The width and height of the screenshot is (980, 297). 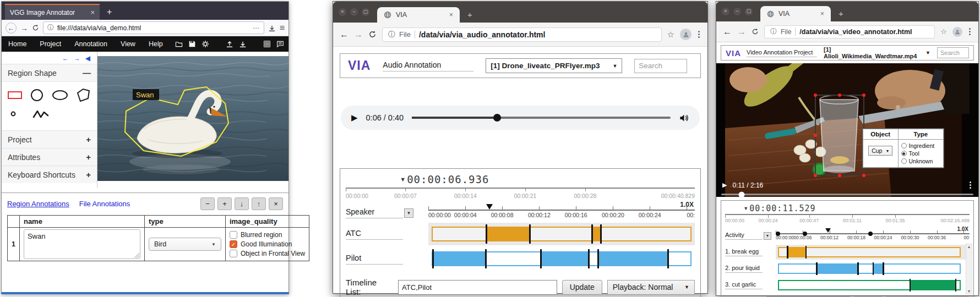 I want to click on open-folder-icon, so click(x=179, y=44).